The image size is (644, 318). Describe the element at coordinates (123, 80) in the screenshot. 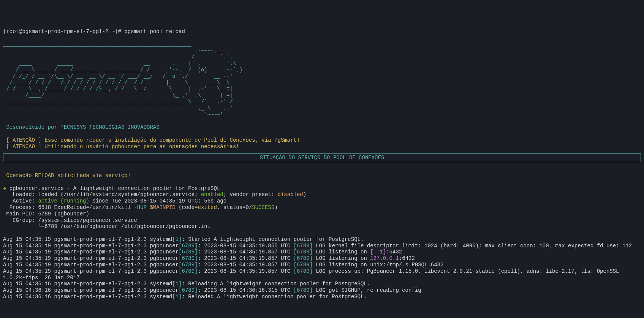

I see `ascii-logo: ________________________________________…` at that location.